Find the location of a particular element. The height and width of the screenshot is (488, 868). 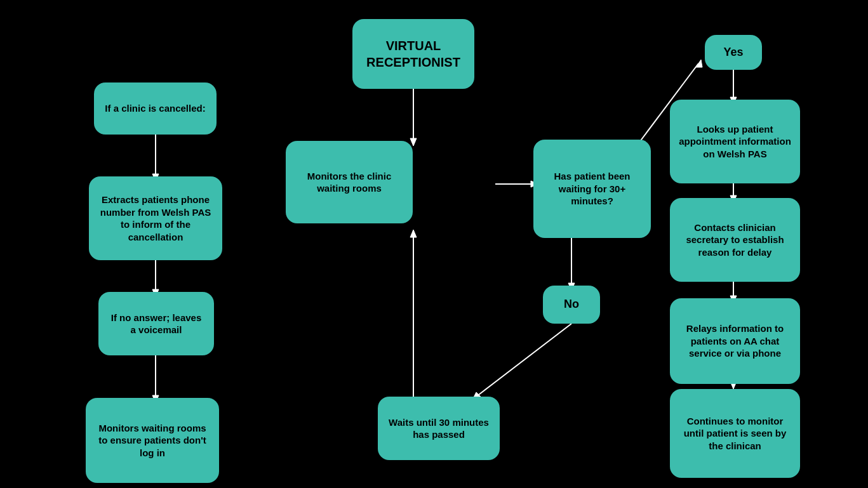

no-label-node: No is located at coordinates (571, 305).